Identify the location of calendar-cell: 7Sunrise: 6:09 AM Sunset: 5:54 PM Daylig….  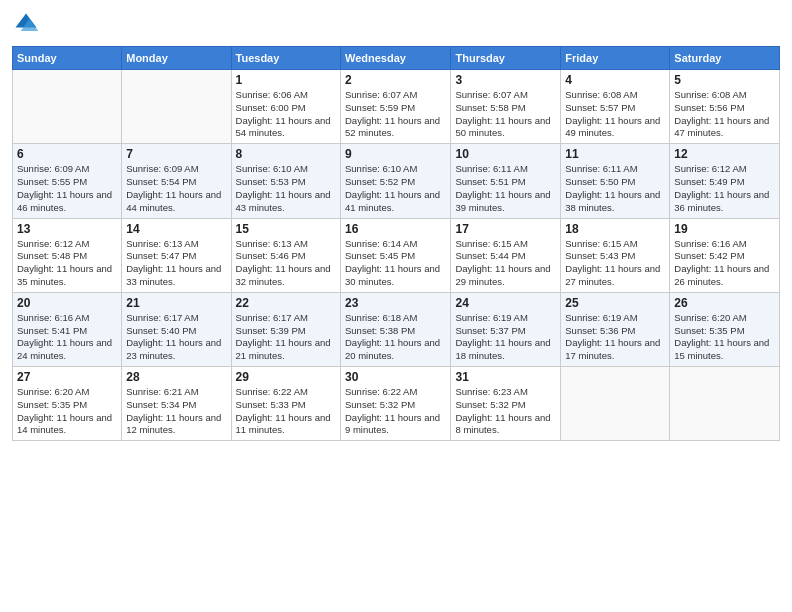
(176, 181).